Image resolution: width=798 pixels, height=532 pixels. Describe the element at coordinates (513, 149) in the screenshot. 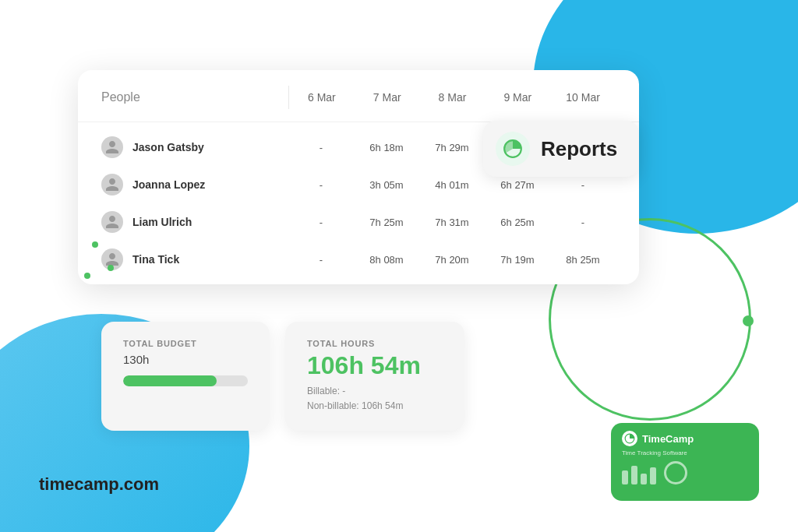

I see `reports-icon` at that location.